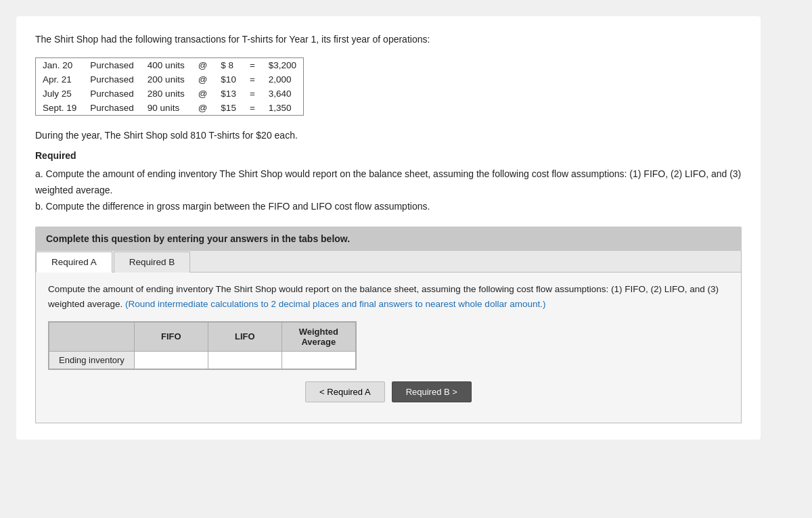 This screenshot has height=518, width=812. Describe the element at coordinates (336, 304) in the screenshot. I see `highlight-note: (Round intermediate calculations to 2 de…` at that location.